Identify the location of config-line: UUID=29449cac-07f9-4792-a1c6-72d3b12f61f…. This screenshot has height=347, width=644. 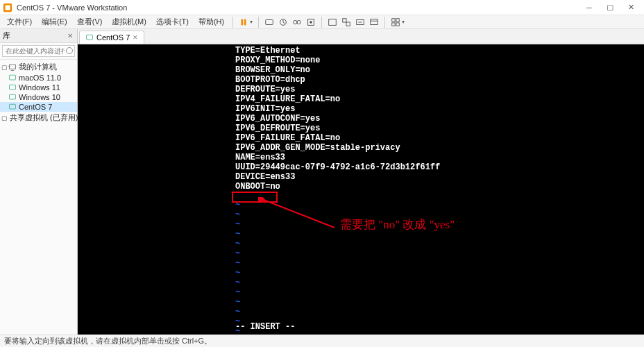
(337, 167).